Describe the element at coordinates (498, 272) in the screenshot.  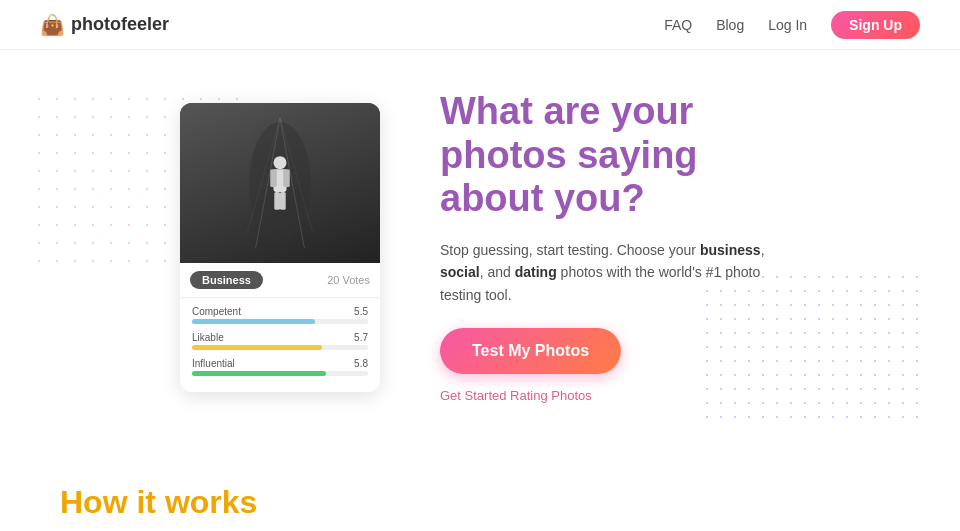
I see `hero-sep2: , and` at that location.